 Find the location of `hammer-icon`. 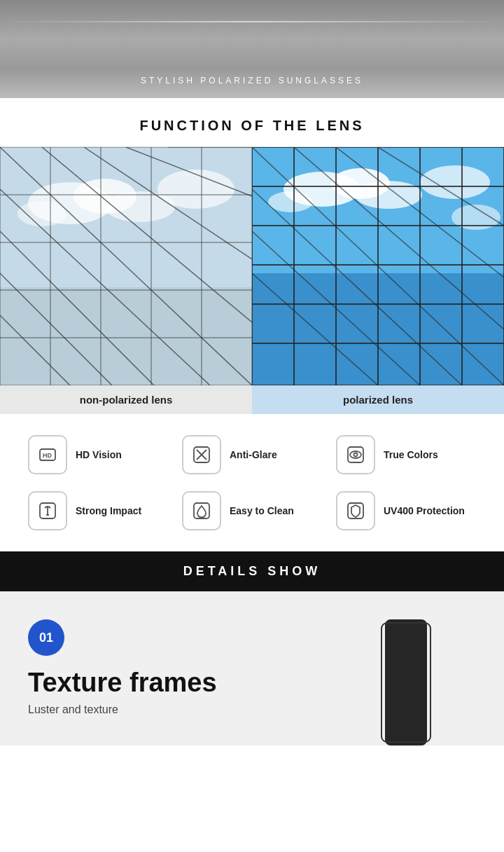

hammer-icon is located at coordinates (48, 511).